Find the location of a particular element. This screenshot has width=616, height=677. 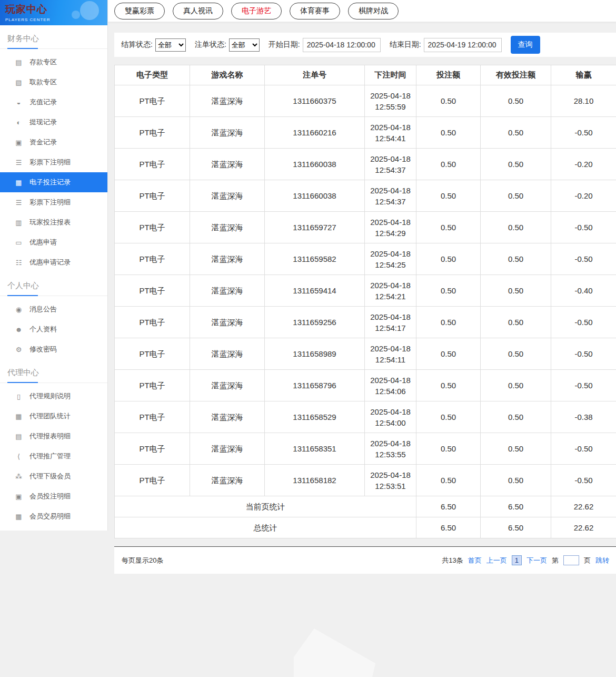

deposit-zone-icon: ▤ is located at coordinates (19, 62).